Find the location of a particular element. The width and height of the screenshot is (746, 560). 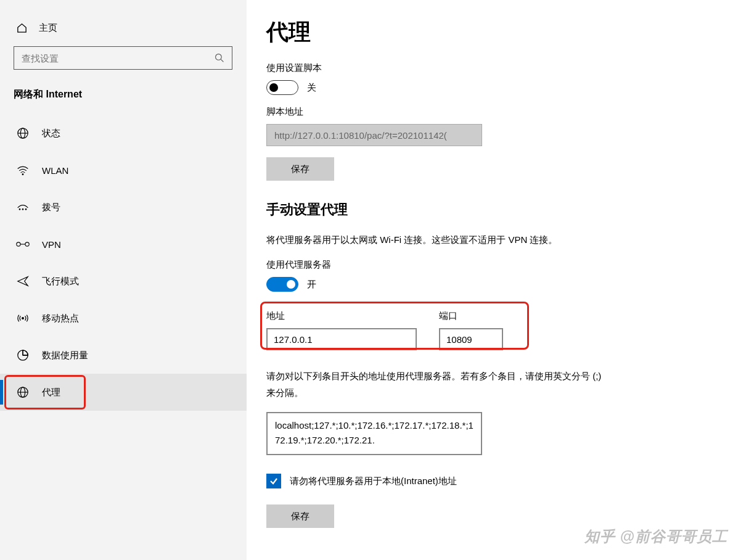

search-field is located at coordinates (118, 58).